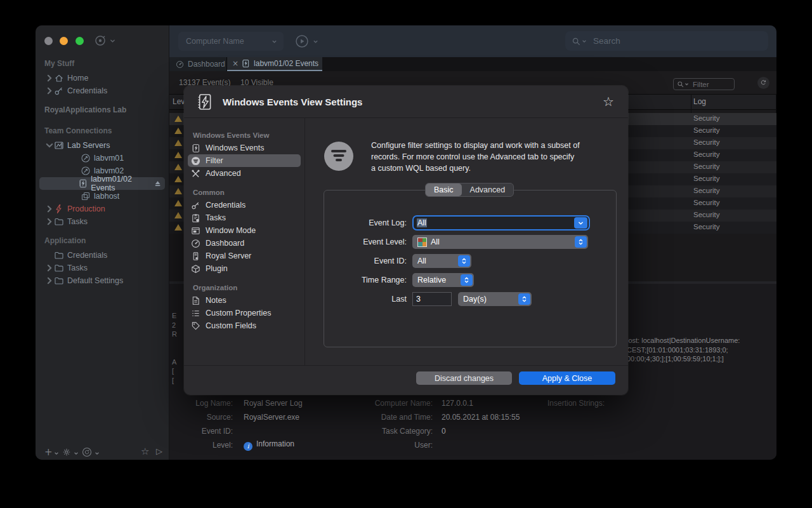 Image resolution: width=812 pixels, height=508 pixels. What do you see at coordinates (86, 209) in the screenshot?
I see `sidebar-item-label: Production` at bounding box center [86, 209].